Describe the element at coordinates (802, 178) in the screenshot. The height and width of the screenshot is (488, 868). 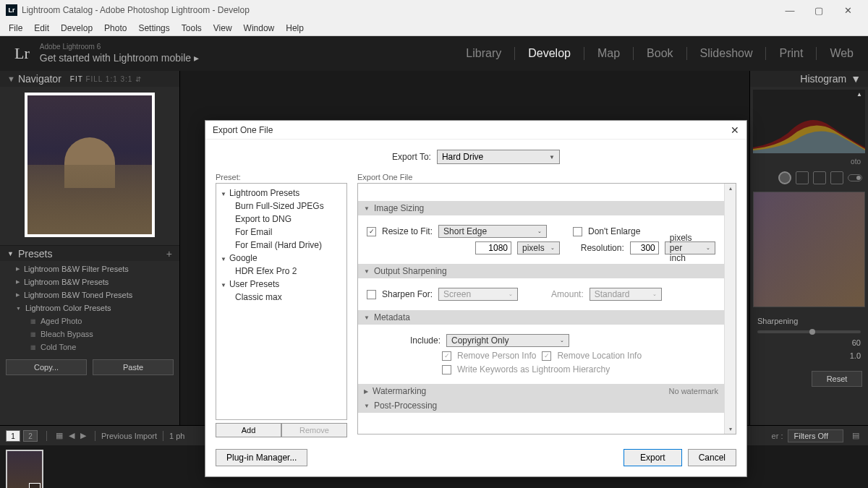
I see `spot-tool-icon` at that location.